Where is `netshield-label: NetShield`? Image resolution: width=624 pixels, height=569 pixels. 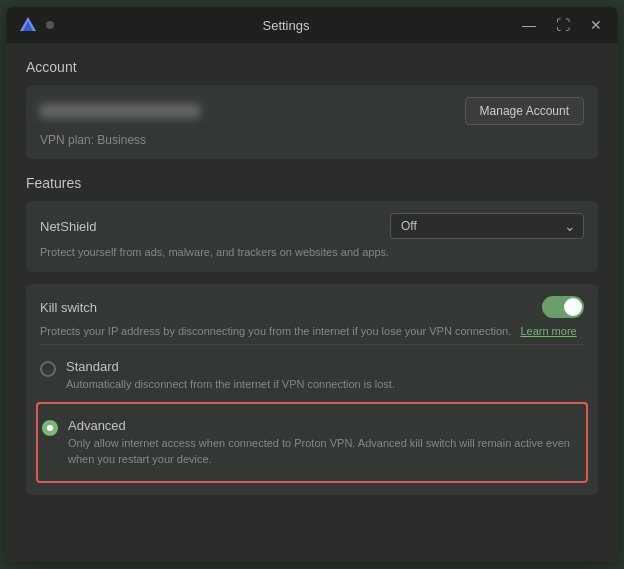
netshield-label: NetShield is located at coordinates (68, 226).